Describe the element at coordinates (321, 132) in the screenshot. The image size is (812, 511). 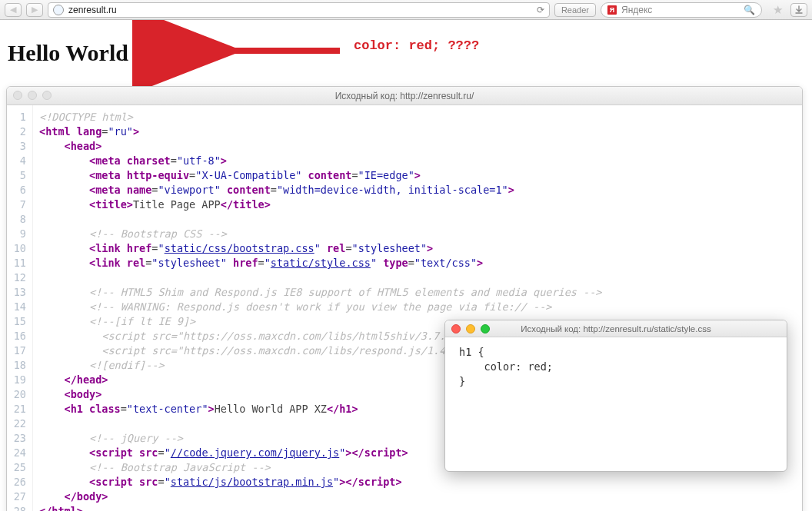
I see `code-line: <html lang="ru">` at that location.